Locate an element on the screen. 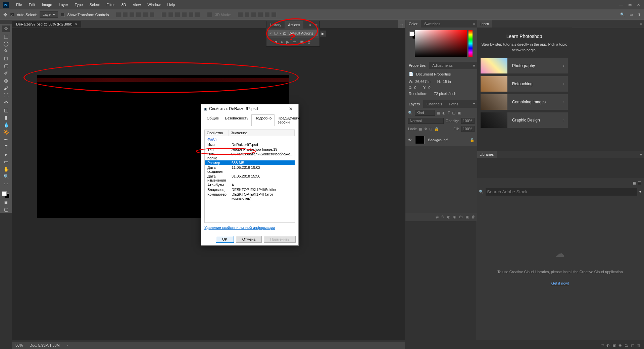  brushes-panel-icon: ⬚ is located at coordinates (401, 26).